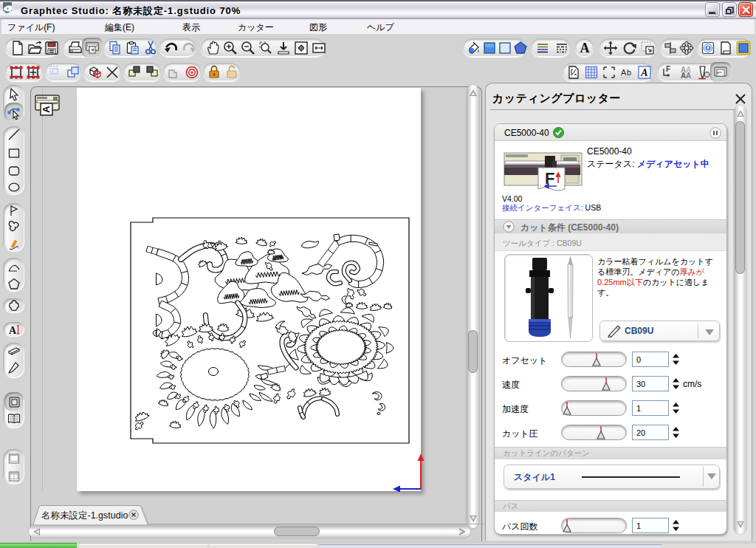 The width and height of the screenshot is (756, 548). Describe the element at coordinates (709, 49) in the screenshot. I see `svg-text: M` at that location.